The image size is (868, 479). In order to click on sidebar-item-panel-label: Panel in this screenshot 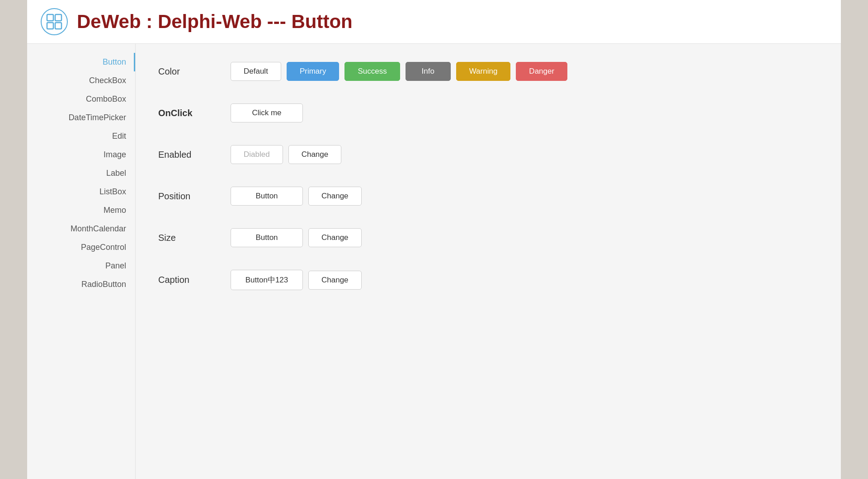, I will do `click(116, 266)`.